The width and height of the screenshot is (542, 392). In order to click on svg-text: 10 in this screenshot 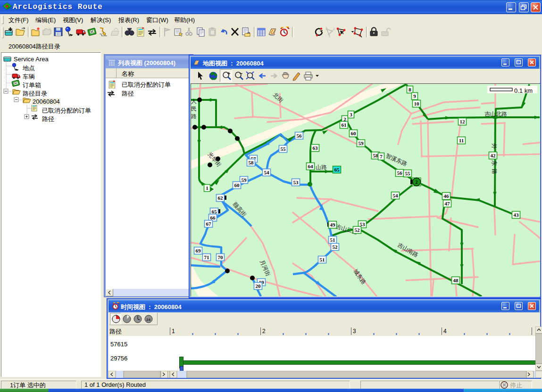, I will do `click(417, 104)`.